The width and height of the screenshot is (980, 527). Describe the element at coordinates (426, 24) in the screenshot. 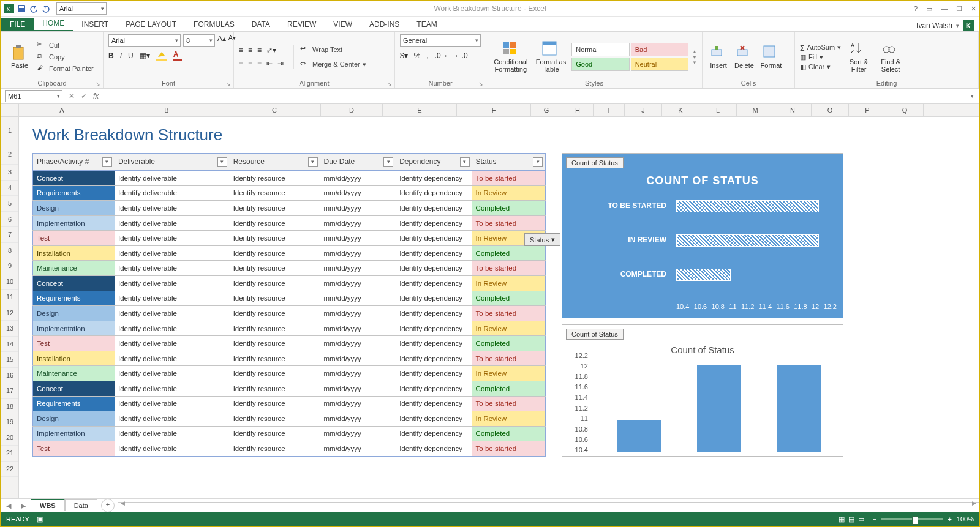

I see `tab-team: TEAM` at that location.